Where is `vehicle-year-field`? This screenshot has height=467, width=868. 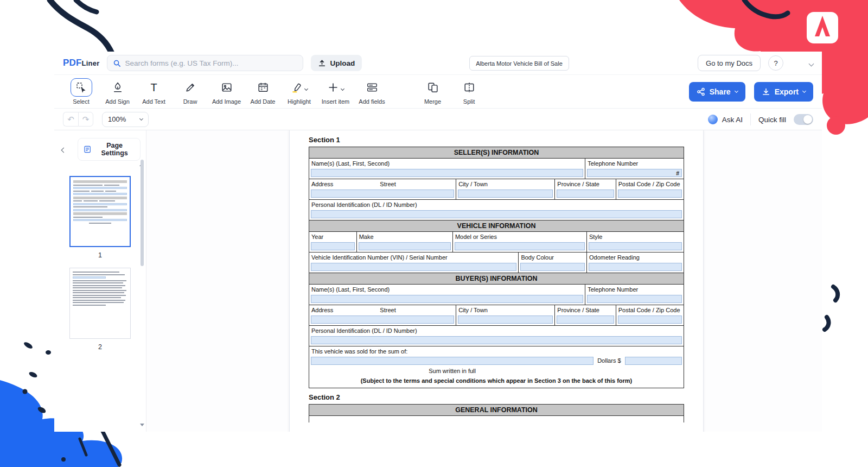 vehicle-year-field is located at coordinates (333, 247).